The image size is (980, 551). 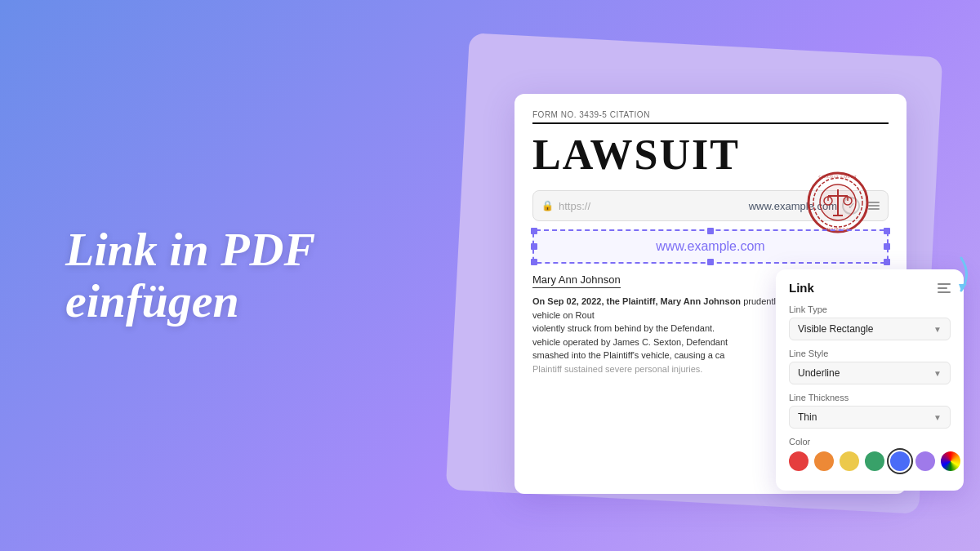 What do you see at coordinates (870, 353) in the screenshot?
I see `line-style-label: Line Style` at bounding box center [870, 353].